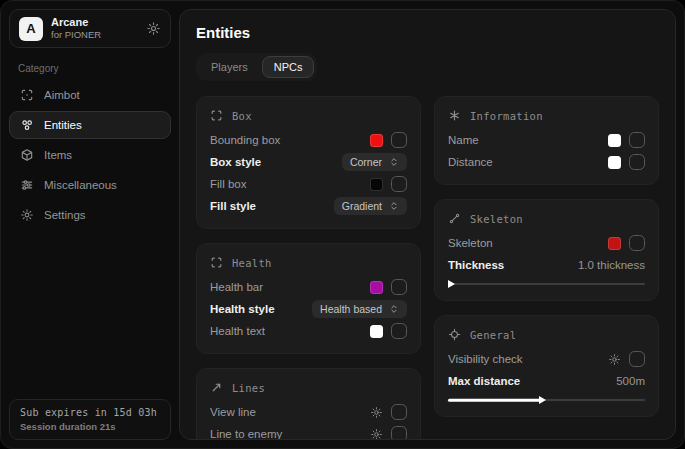 Image resolution: width=685 pixels, height=449 pixels. What do you see at coordinates (376, 434) in the screenshot?
I see `line-to-enemy-settings-gear-icon` at bounding box center [376, 434].